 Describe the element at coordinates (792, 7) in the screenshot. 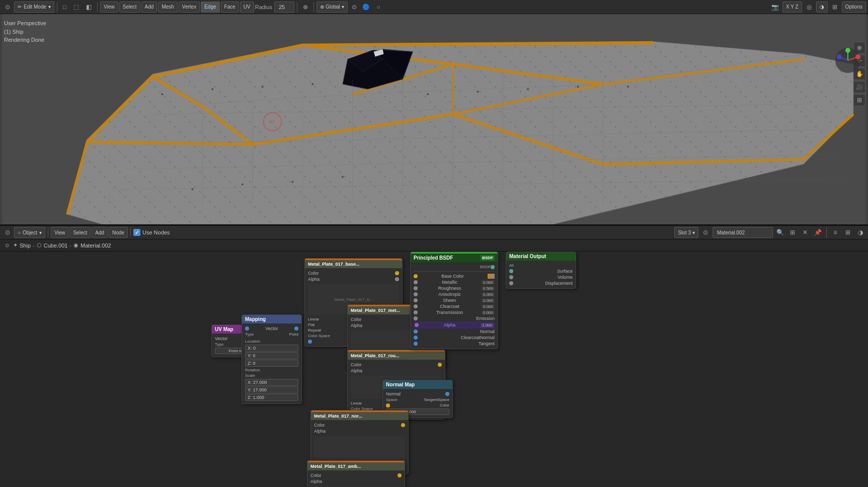

I see `xyz-toggle: X Y Z` at that location.